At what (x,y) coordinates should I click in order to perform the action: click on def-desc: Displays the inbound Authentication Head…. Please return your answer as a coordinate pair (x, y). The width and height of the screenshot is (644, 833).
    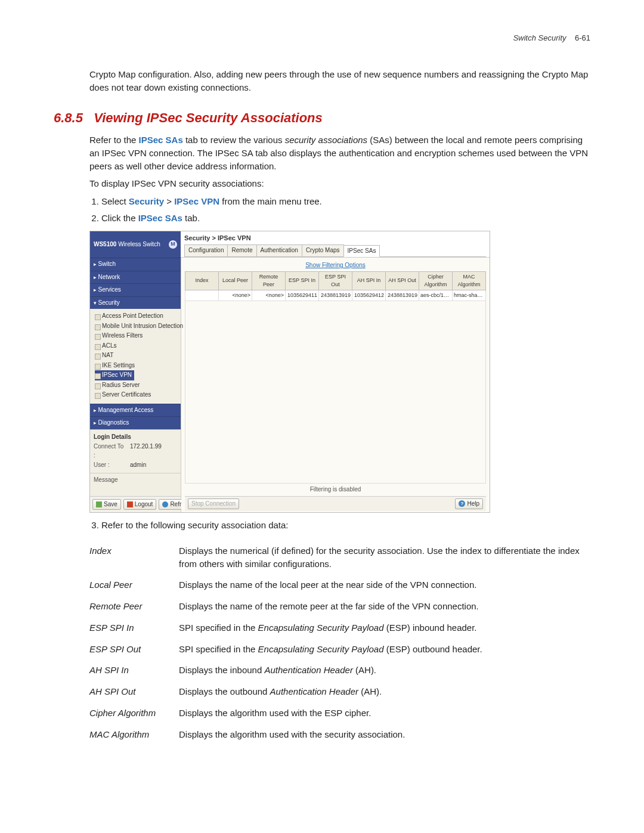
    Looking at the image, I should click on (385, 670).